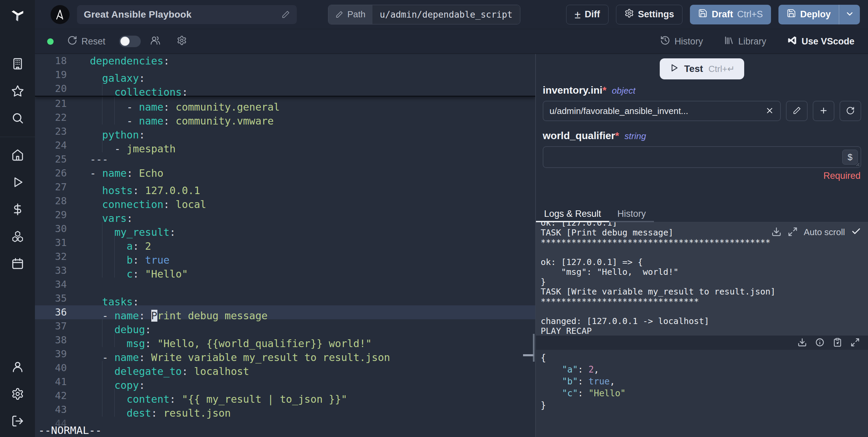 Image resolution: width=868 pixels, height=437 pixels. Describe the element at coordinates (534, 348) in the screenshot. I see `editor-scrollbar-thumb` at that location.